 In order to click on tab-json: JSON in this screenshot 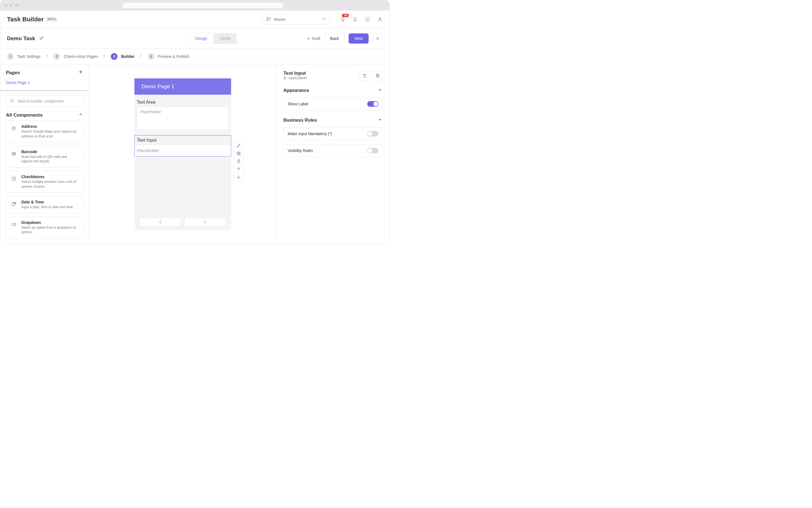, I will do `click(225, 39)`.